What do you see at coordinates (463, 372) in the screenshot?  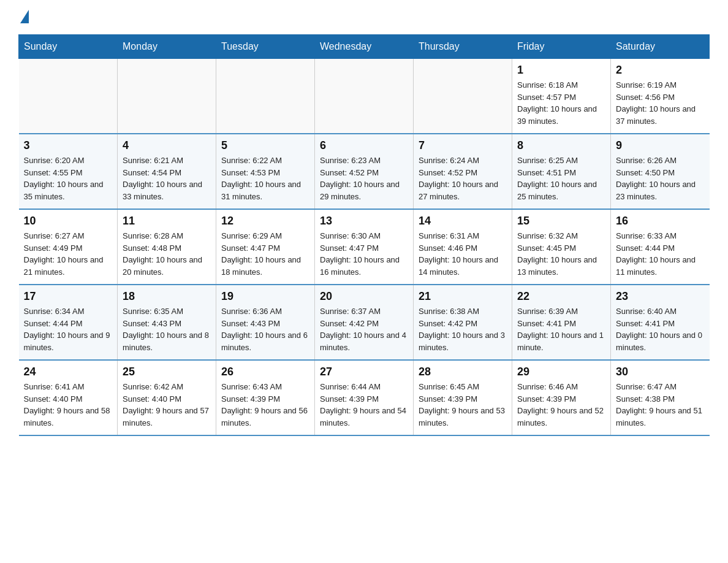 I see `day-number: 28` at bounding box center [463, 372].